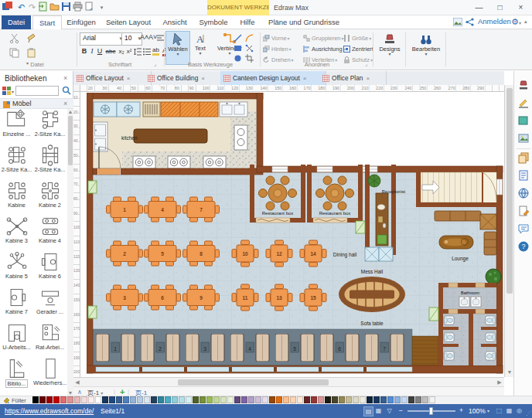  I want to click on settings-gear-icon: ⚙▾, so click(517, 22).